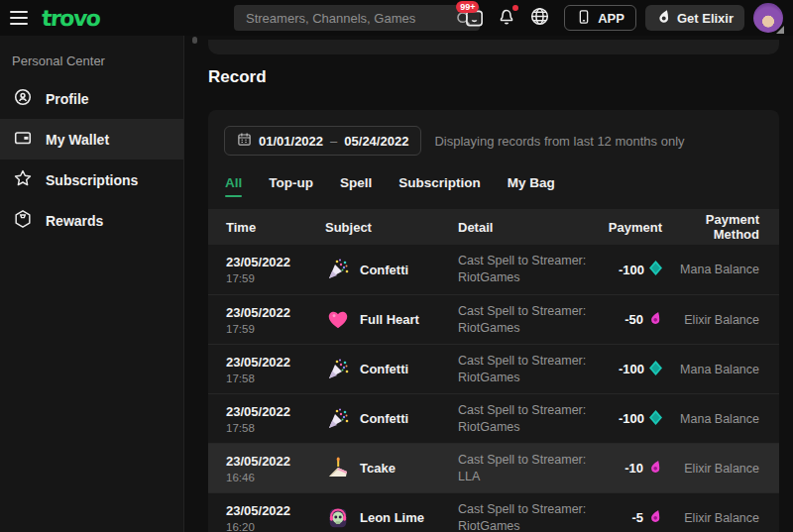 This screenshot has height=532, width=793. What do you see at coordinates (91, 139) in the screenshot?
I see `sidebar-item-my-wallet: My Wallet` at bounding box center [91, 139].